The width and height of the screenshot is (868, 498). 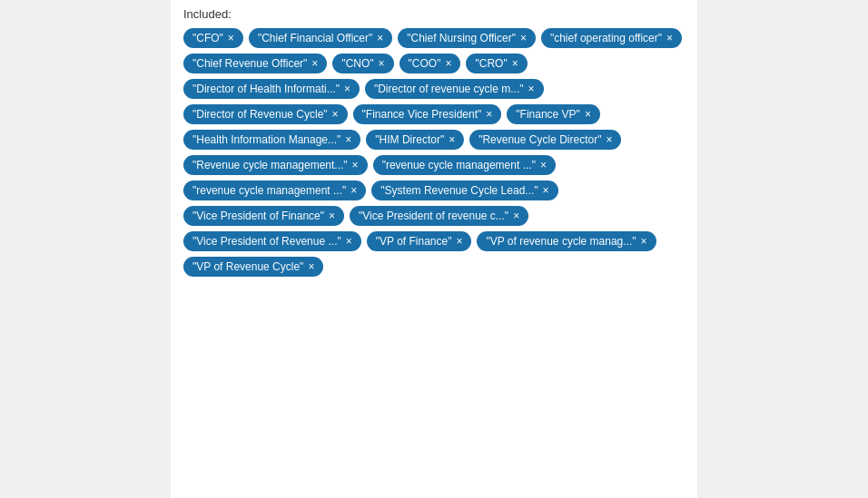 What do you see at coordinates (461, 38) in the screenshot?
I see `tag-label: "Chief Nursing Officer"` at bounding box center [461, 38].